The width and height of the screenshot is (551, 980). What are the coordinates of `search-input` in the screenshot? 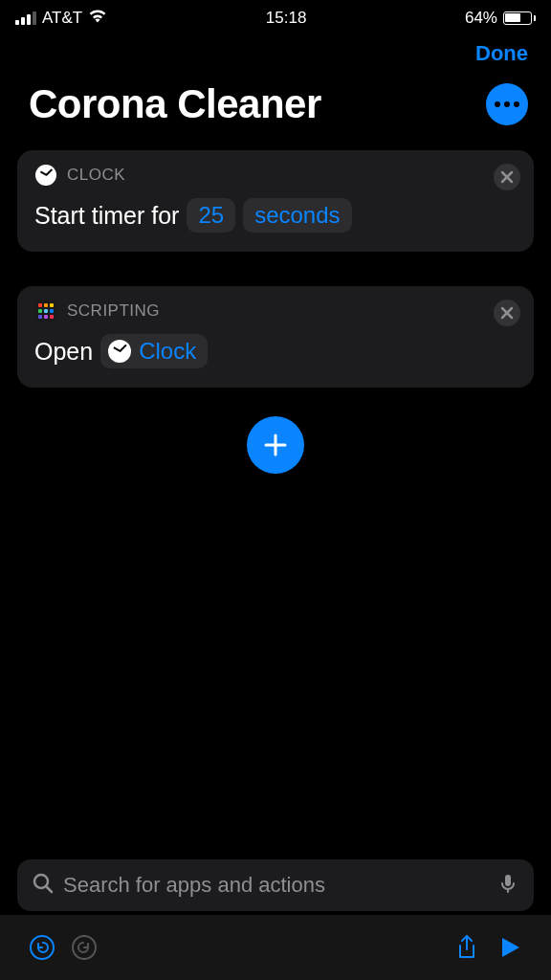 It's located at (276, 885).